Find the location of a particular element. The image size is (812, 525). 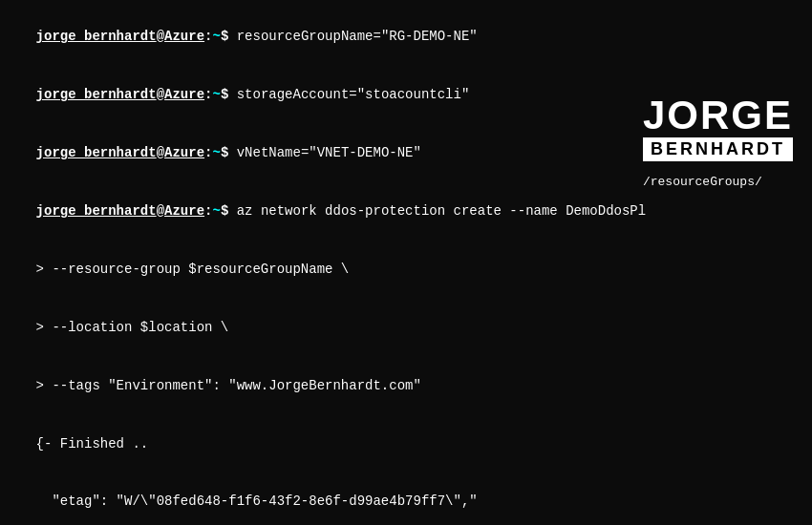

cmd-text: az network ddos-protection create --name… is located at coordinates (438, 211).